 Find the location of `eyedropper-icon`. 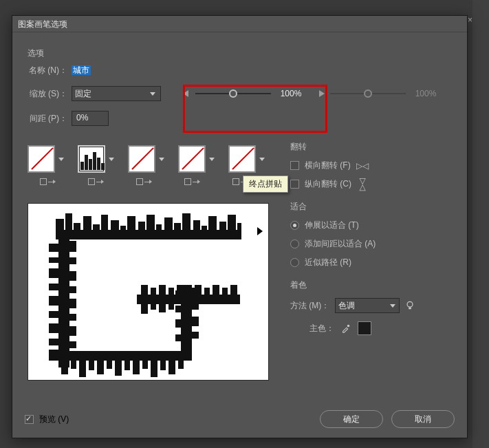

eyedropper-icon is located at coordinates (346, 328).